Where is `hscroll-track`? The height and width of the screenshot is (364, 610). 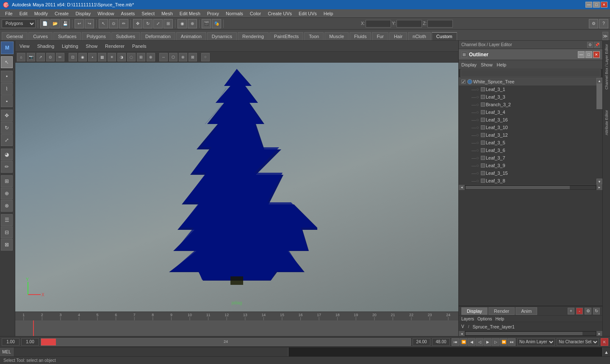
hscroll-track is located at coordinates (530, 188).